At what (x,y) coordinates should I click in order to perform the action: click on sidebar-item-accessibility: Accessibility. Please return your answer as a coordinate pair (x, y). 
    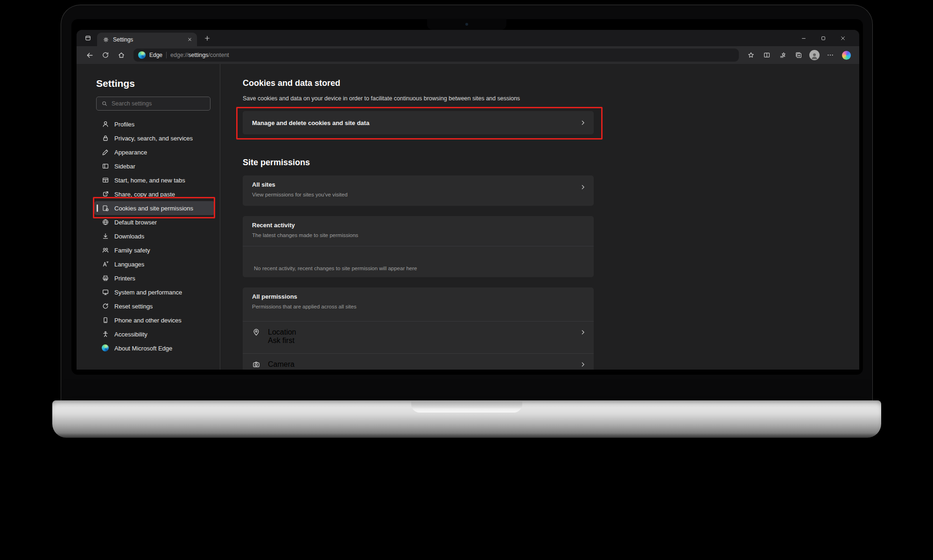
    Looking at the image, I should click on (154, 334).